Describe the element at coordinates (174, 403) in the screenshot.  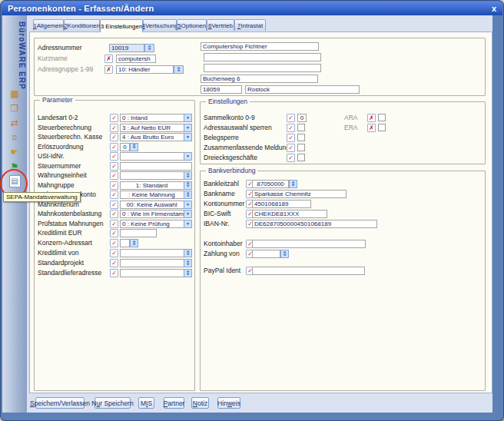
I see `partner-button: Partner` at that location.